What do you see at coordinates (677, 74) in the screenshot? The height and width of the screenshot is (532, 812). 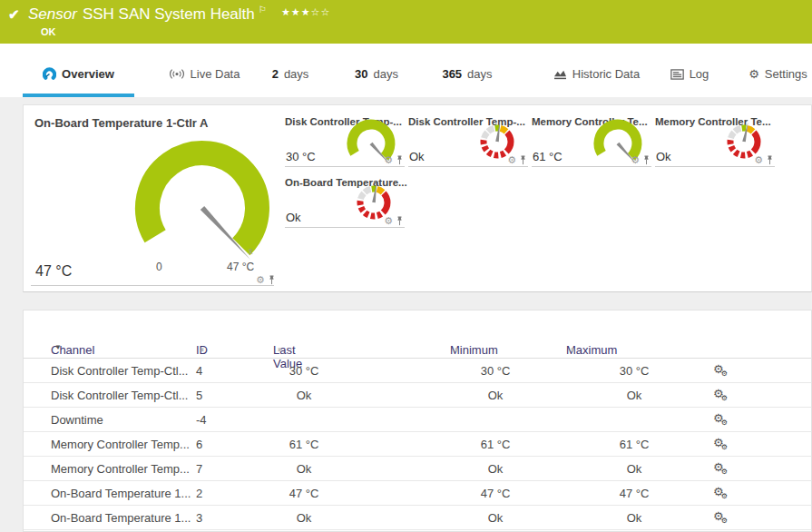 I see `log-list-icon` at bounding box center [677, 74].